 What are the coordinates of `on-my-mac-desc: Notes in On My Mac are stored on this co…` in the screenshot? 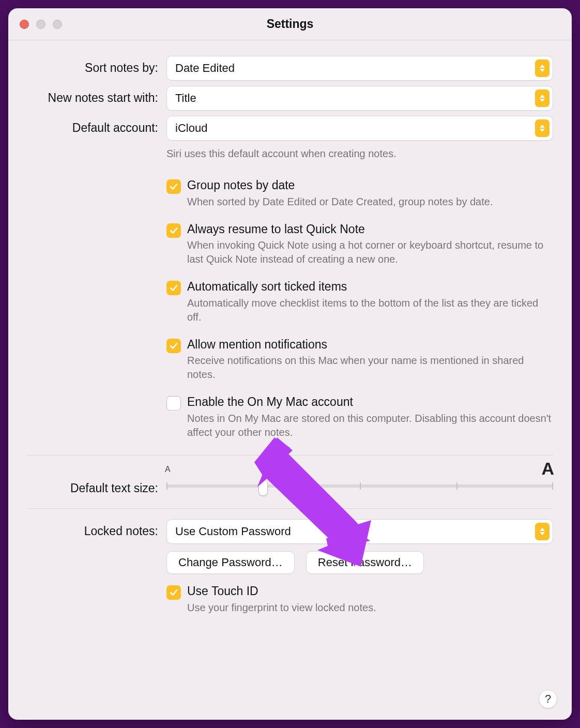 It's located at (370, 426).